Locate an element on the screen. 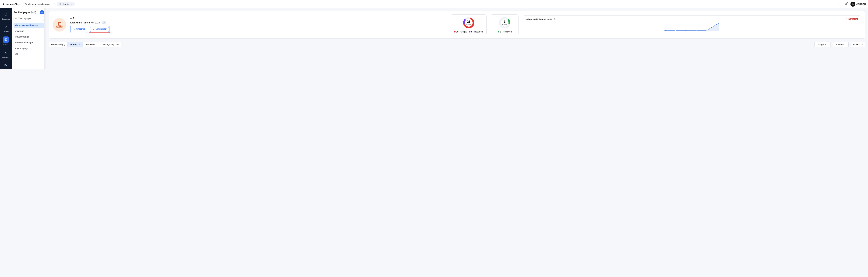 The height and width of the screenshot is (277, 868). page-path: ◎ / is located at coordinates (90, 18).